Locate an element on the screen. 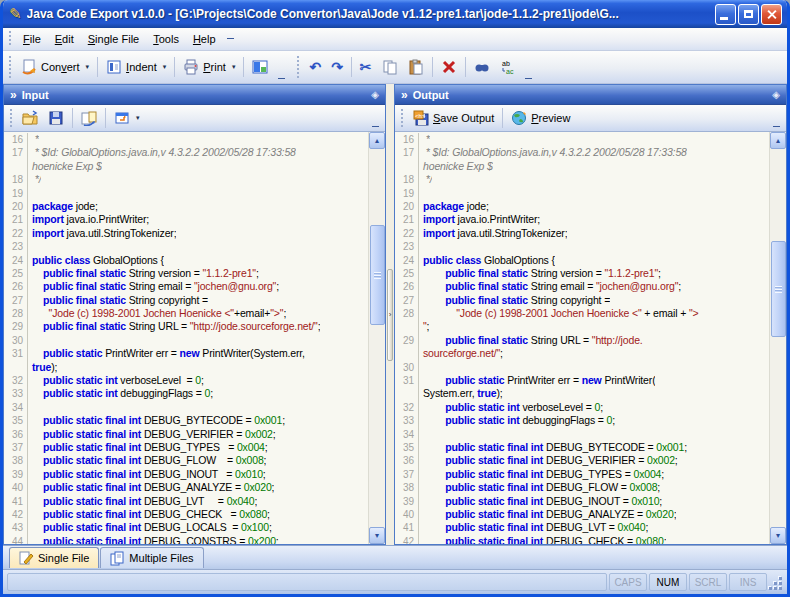 This screenshot has height=597, width=790. code-line: 39 public static final int DEBUG_INOUT =… is located at coordinates (186, 474).